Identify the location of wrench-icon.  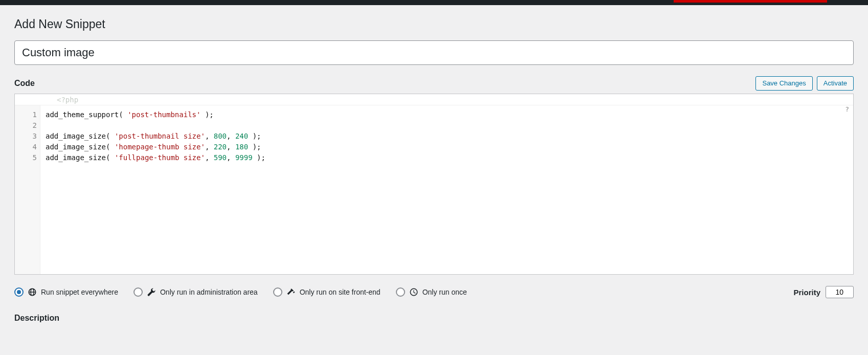
(151, 292).